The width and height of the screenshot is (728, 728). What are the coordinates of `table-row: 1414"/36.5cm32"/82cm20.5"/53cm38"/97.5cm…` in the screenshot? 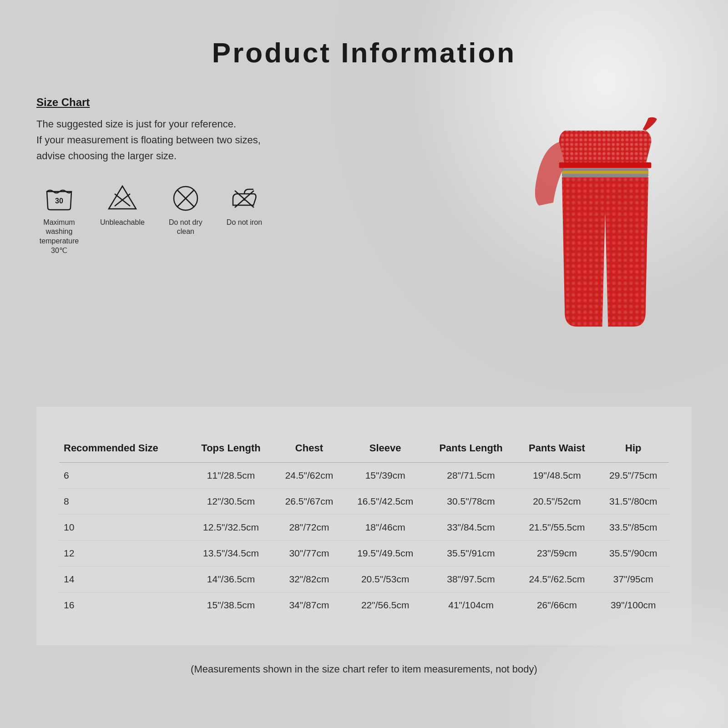 It's located at (364, 580).